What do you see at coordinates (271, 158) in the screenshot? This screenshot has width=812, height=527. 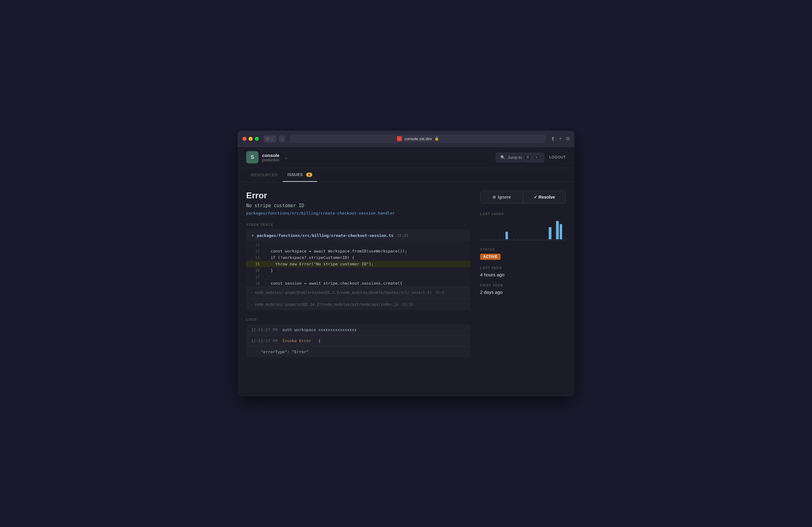 I see `brand-info: console production` at bounding box center [271, 158].